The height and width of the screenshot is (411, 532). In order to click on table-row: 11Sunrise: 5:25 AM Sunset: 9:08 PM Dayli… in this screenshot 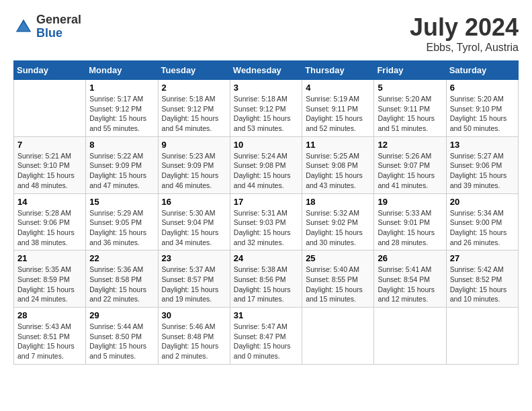, I will do `click(339, 165)`.